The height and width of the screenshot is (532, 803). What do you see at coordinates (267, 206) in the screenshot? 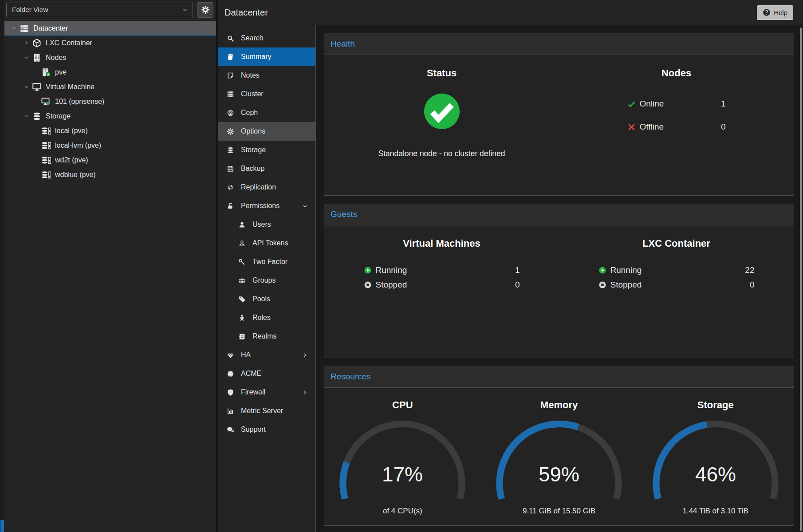
I see `menu-item-permissions: Permissions` at bounding box center [267, 206].